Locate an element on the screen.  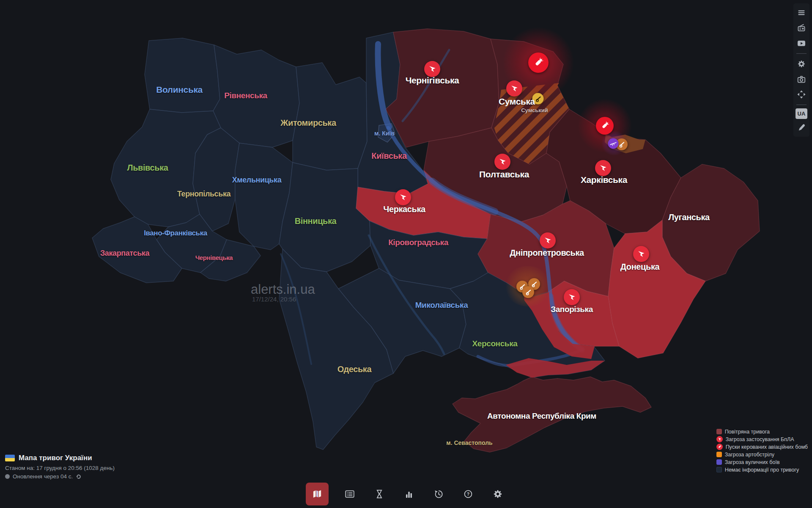
tab-history is located at coordinates (439, 494).